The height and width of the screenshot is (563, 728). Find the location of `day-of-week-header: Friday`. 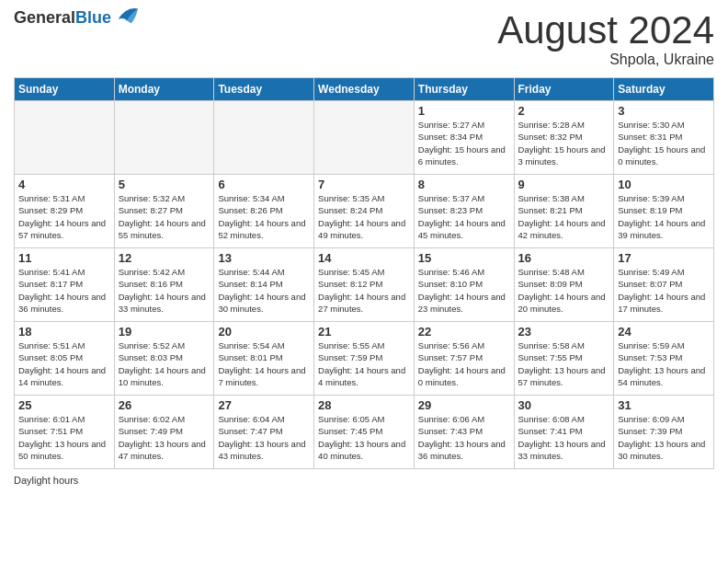

day-of-week-header: Friday is located at coordinates (564, 90).